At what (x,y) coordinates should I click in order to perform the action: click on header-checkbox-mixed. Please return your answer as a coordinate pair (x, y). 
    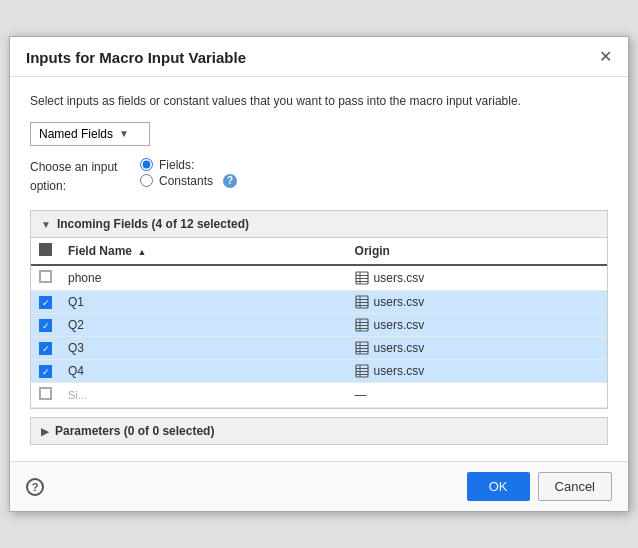
    Looking at the image, I should click on (46, 250).